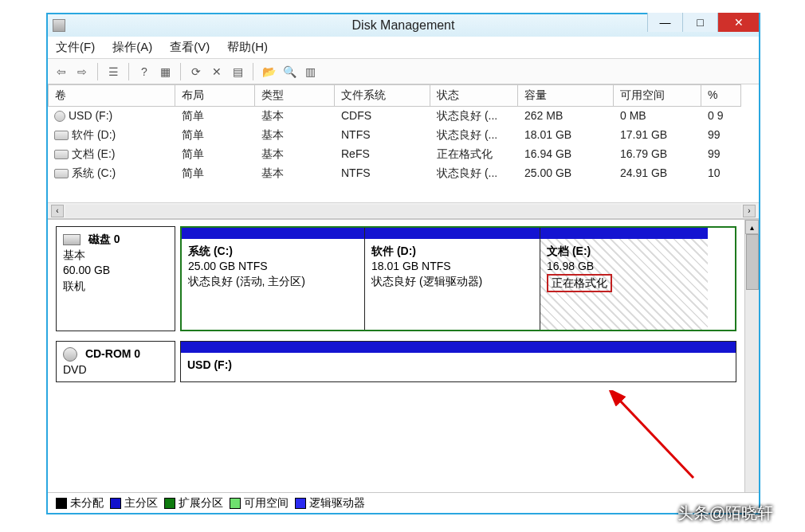 The width and height of the screenshot is (805, 532). Describe the element at coordinates (269, 72) in the screenshot. I see `open-icon: 📂` at that location.